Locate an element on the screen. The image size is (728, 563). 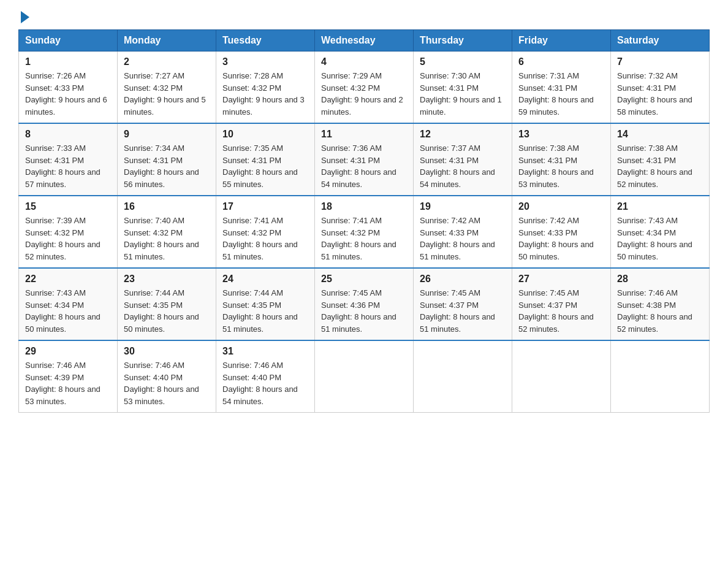
calendar-cell: 30Sunrise: 7:46 AMSunset: 4:40 PMDayligh… is located at coordinates (167, 377).